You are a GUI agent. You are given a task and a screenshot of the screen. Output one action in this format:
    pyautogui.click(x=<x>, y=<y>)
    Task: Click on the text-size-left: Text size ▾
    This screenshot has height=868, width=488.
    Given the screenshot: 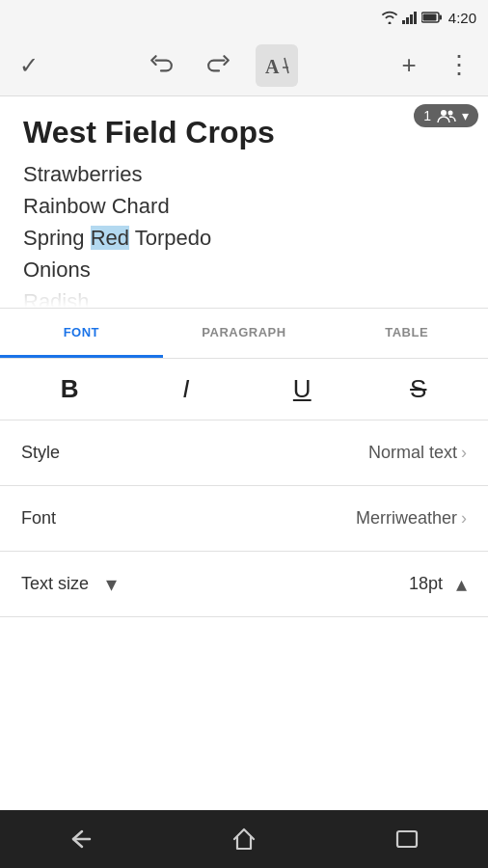 What is the action you would take?
    pyautogui.click(x=69, y=584)
    